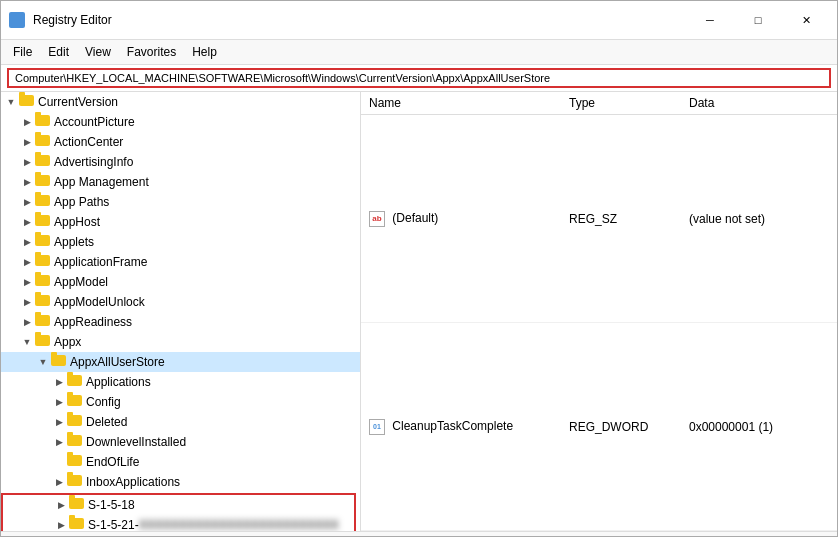 This screenshot has height=537, width=838. Describe the element at coordinates (81, 282) in the screenshot. I see `tree-label-app-model: AppModel` at that location.